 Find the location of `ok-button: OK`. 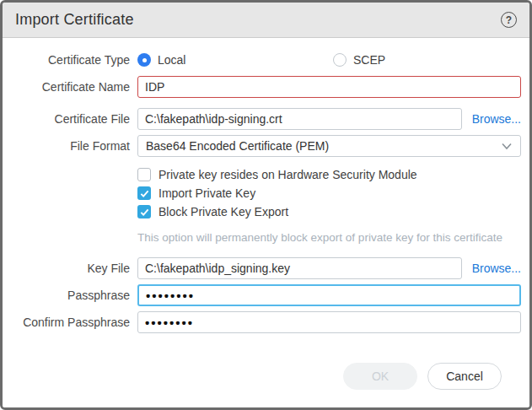

ok-button: OK is located at coordinates (380, 376).